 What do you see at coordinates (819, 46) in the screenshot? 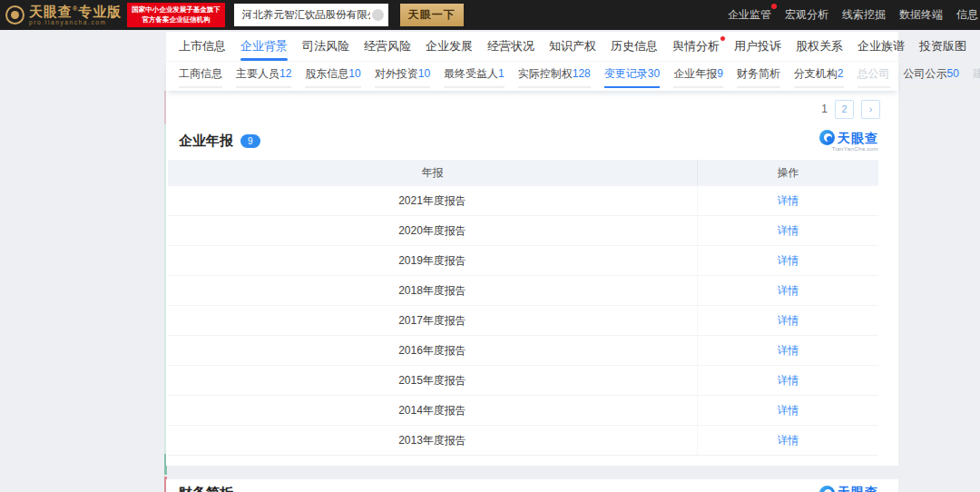
I see `tab-equity-relations: 股权关系` at bounding box center [819, 46].